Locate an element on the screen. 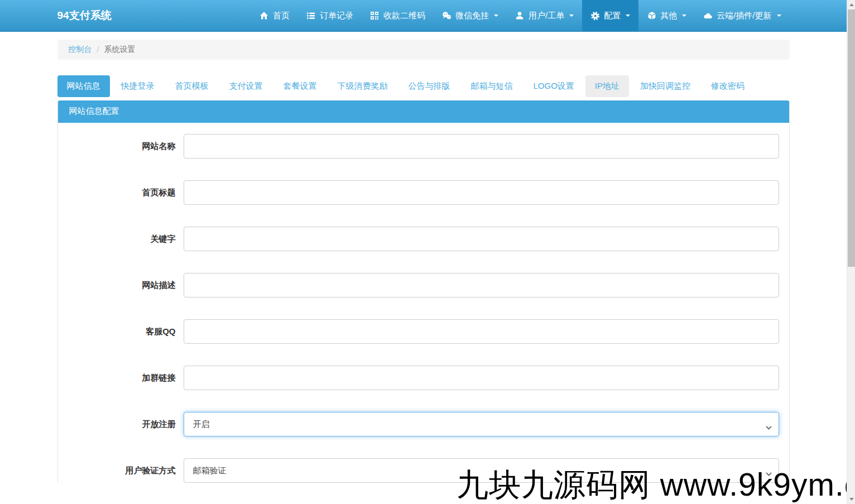  user-verify-selected-value: 邮箱验证 is located at coordinates (210, 471).